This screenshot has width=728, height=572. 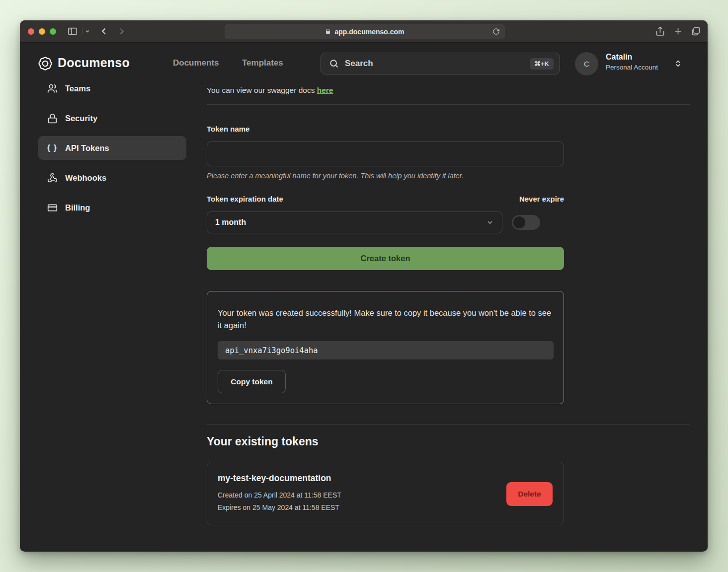 What do you see at coordinates (245, 199) in the screenshot?
I see `token-expiration-label: Token expiration date` at bounding box center [245, 199].